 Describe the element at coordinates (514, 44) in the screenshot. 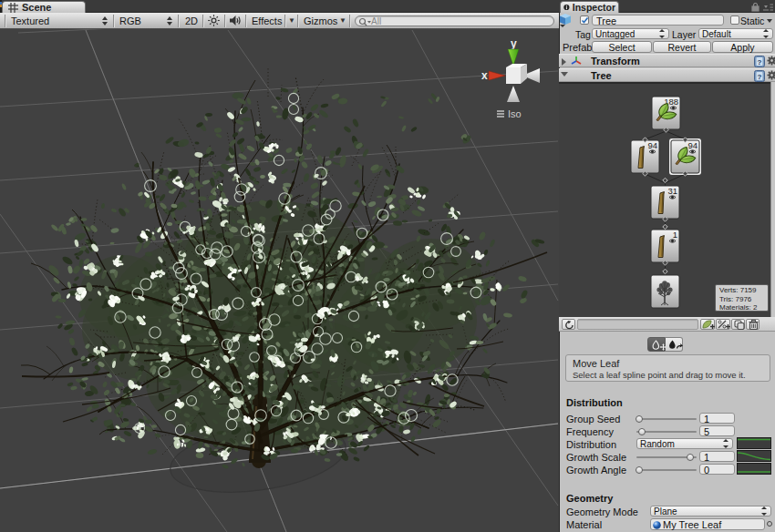

I see `svg-text: y` at that location.